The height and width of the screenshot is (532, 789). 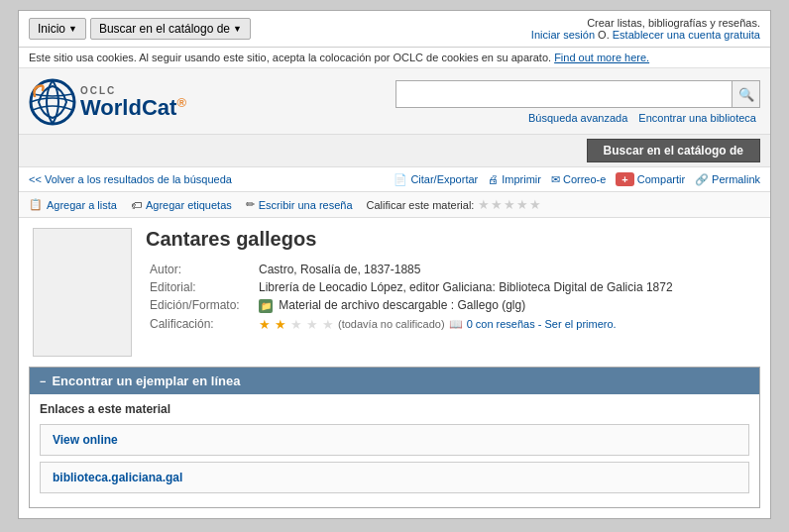 What do you see at coordinates (514, 179) in the screenshot?
I see `print-button: 🖨 Imprimir` at bounding box center [514, 179].